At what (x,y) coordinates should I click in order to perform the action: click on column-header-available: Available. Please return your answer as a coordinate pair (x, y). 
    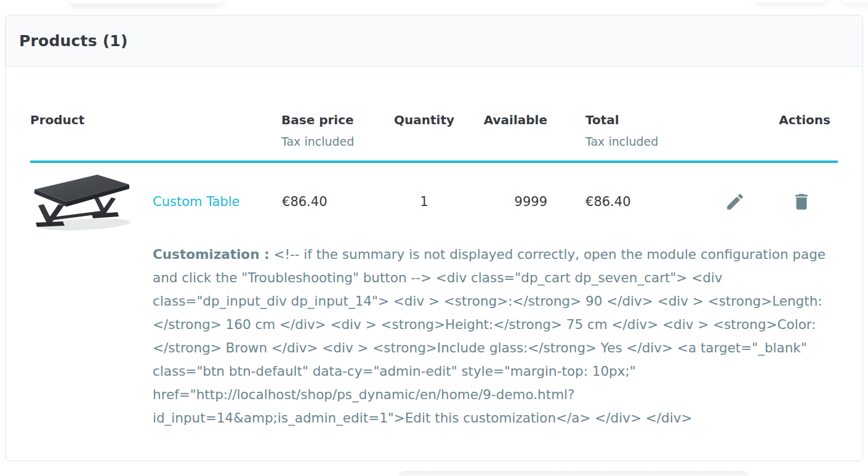
    Looking at the image, I should click on (510, 114).